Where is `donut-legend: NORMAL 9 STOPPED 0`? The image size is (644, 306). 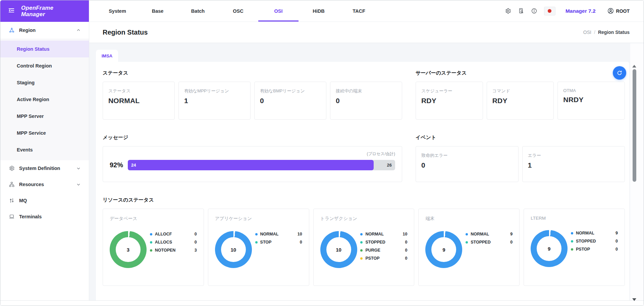 donut-legend: NORMAL 9 STOPPED 0 is located at coordinates (489, 238).